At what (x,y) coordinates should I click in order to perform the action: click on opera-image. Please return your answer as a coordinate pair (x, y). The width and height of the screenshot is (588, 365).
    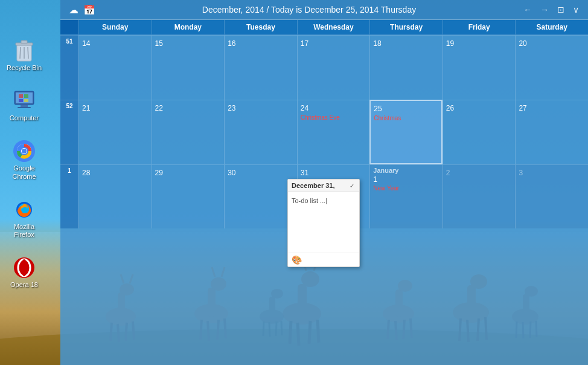
    Looking at the image, I should click on (24, 268).